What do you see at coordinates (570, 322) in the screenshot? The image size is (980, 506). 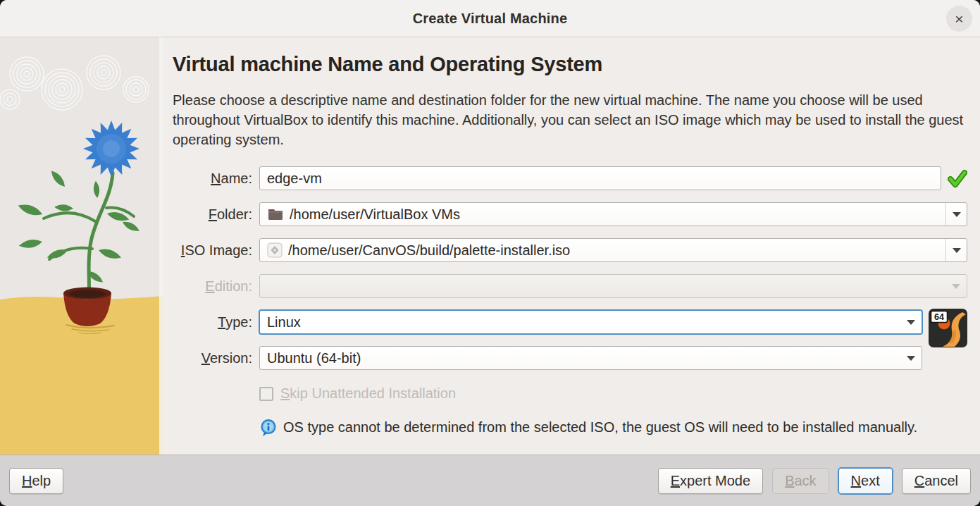 I see `type-row: Type: Linux 64` at bounding box center [570, 322].